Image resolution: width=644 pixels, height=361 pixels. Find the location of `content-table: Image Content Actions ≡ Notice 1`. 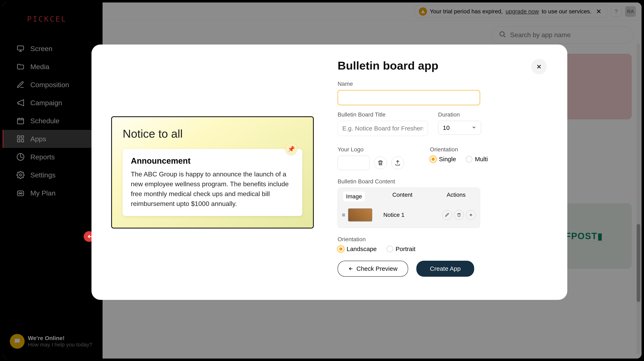

content-table: Image Content Actions ≡ Notice 1 is located at coordinates (409, 208).